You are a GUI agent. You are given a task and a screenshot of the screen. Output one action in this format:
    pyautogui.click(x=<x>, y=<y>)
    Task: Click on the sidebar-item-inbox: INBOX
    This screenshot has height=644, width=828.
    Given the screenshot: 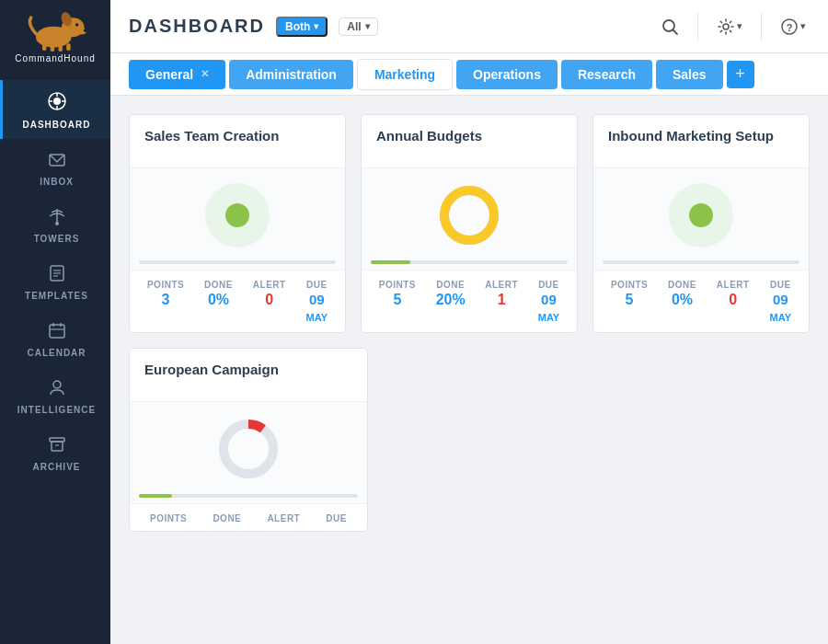 What is the action you would take?
    pyautogui.click(x=55, y=167)
    